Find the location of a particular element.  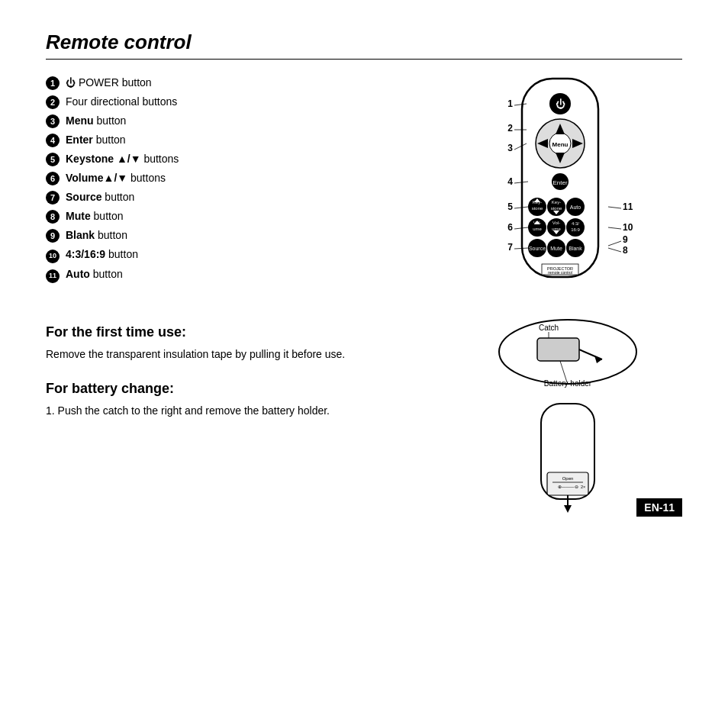

item-label: Menu button is located at coordinates (96, 121).